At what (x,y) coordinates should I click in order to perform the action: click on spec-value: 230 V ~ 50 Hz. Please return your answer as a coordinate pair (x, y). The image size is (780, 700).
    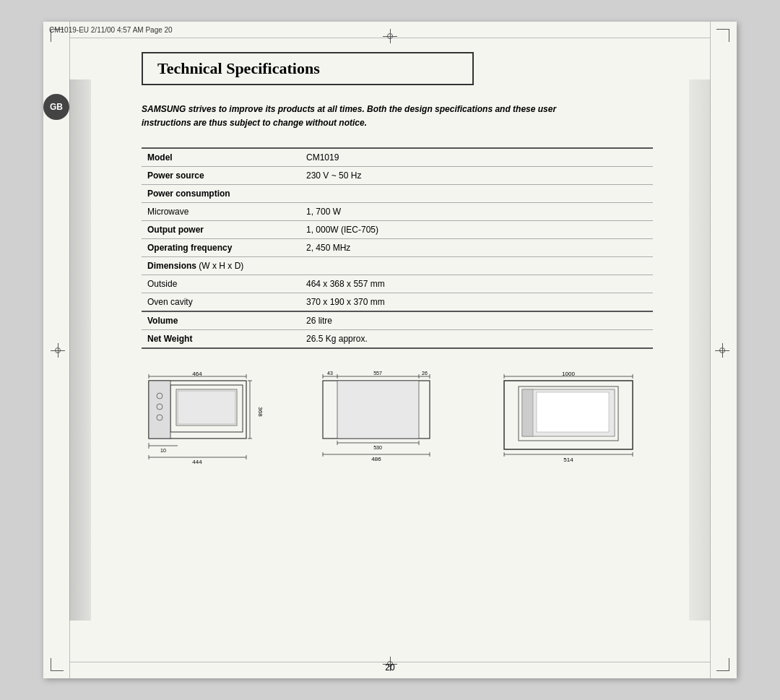
    Looking at the image, I should click on (477, 176).